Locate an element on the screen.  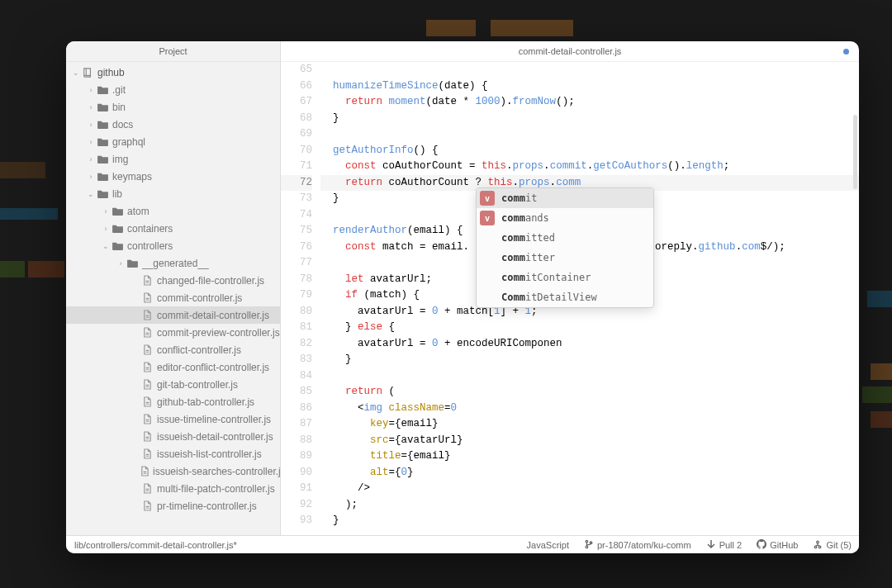
autocomplete-item: commitContainer is located at coordinates (565, 277).